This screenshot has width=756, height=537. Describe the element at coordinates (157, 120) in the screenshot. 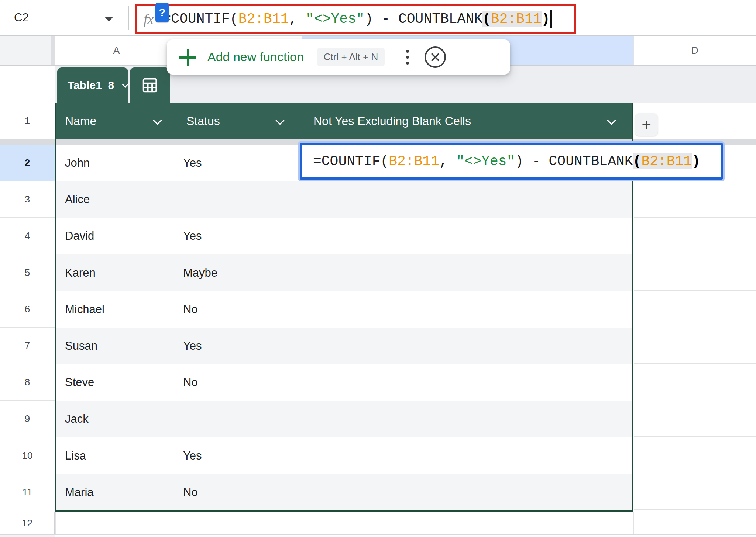

I see `name-filter-chevron-icon` at that location.